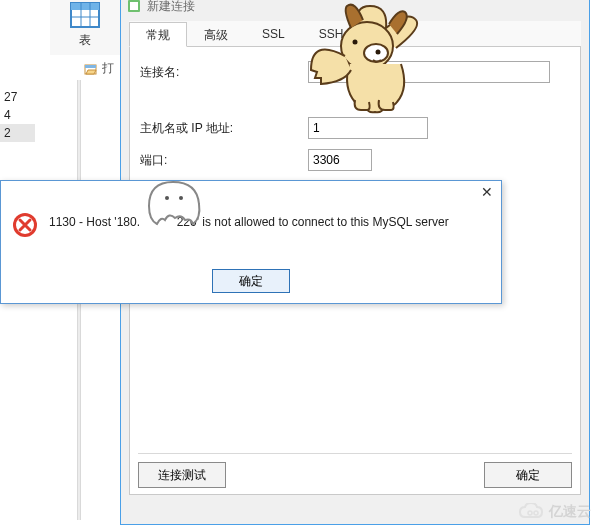 The width and height of the screenshot is (597, 525). I want to click on left-toolbar-label: 打, so click(108, 68).